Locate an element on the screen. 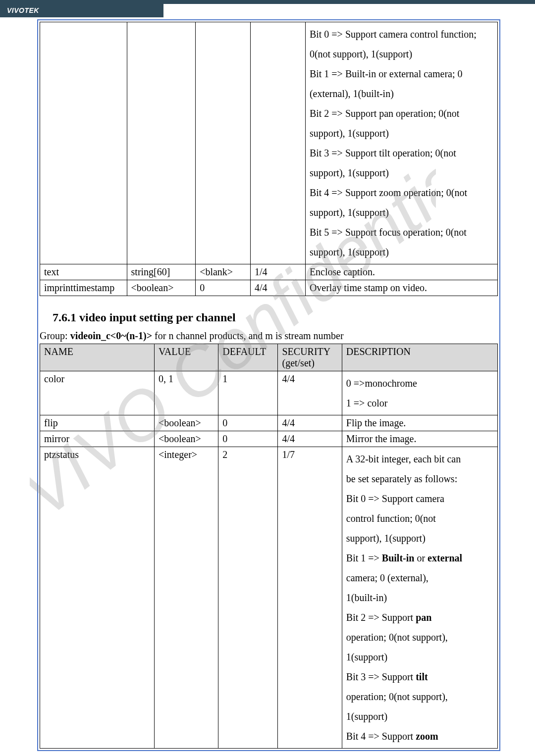 This screenshot has width=535, height=756. cell-description: Flip the image. is located at coordinates (420, 423).